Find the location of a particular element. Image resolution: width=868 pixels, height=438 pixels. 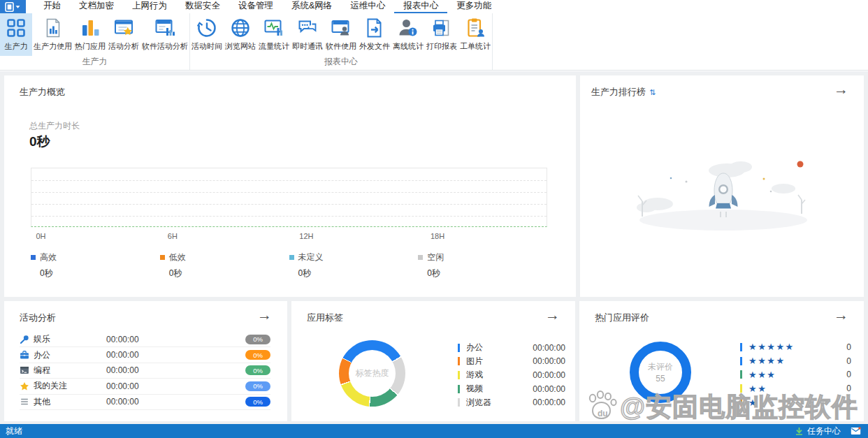

sort-icon: ⇅ is located at coordinates (653, 92).